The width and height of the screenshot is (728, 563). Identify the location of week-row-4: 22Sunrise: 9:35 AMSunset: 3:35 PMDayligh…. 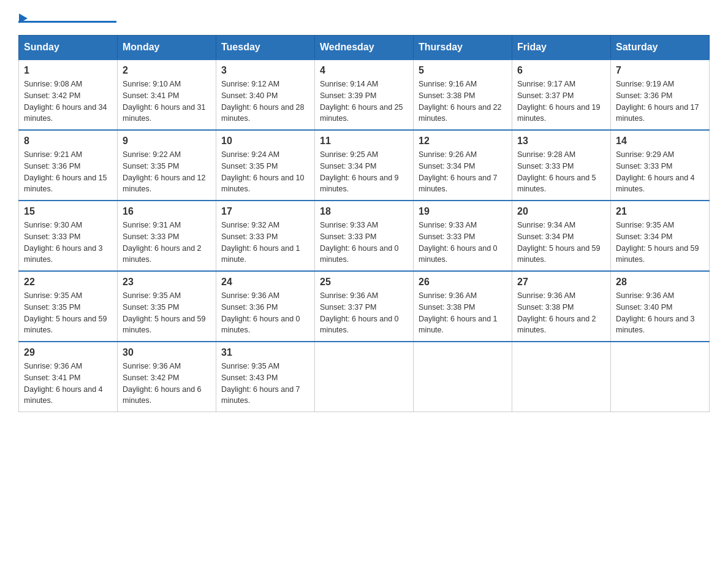
(364, 307).